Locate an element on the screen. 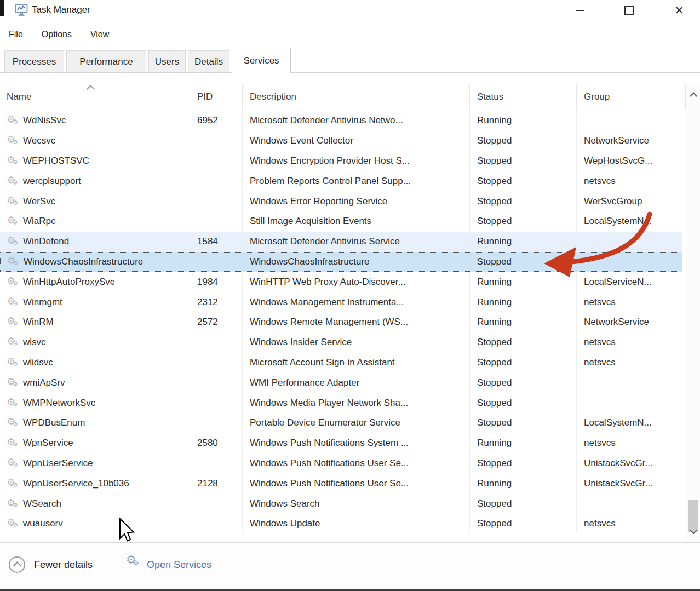 The height and width of the screenshot is (591, 700). footer-divider is located at coordinates (116, 565).